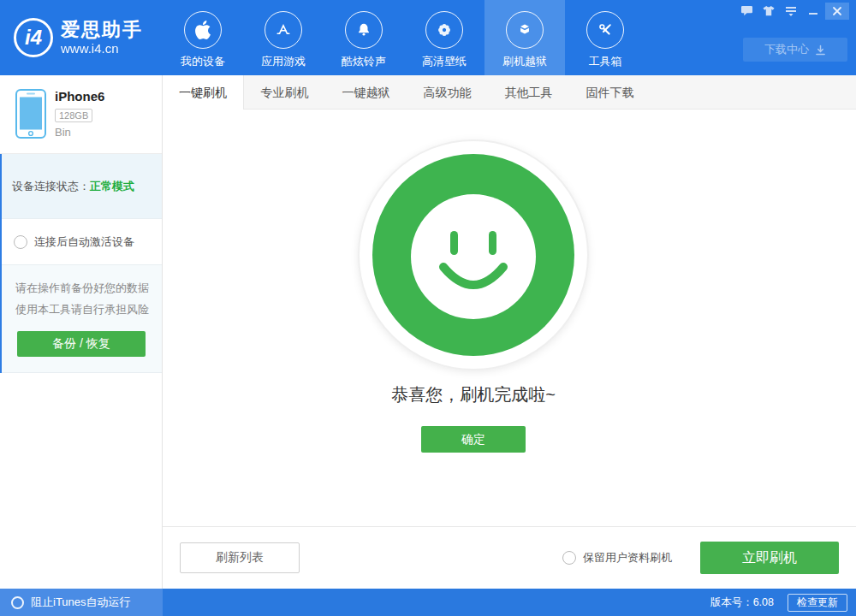 The height and width of the screenshot is (616, 856). Describe the element at coordinates (837, 11) in the screenshot. I see `close-icon` at that location.